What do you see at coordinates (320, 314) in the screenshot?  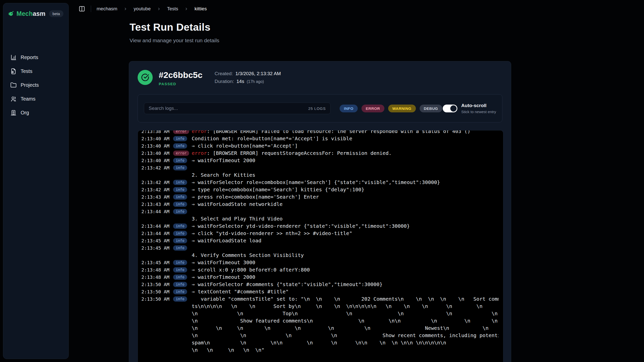 I see `log-row: \n \n Top\n \n \n \n \n` at bounding box center [320, 314].